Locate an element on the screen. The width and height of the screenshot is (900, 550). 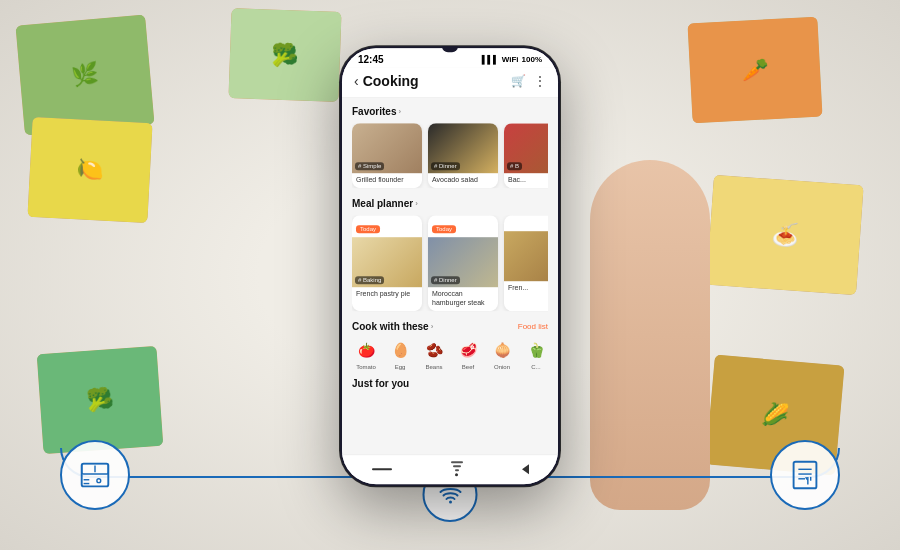
meal-img-hamburger: # Dinner is located at coordinates (463, 263).